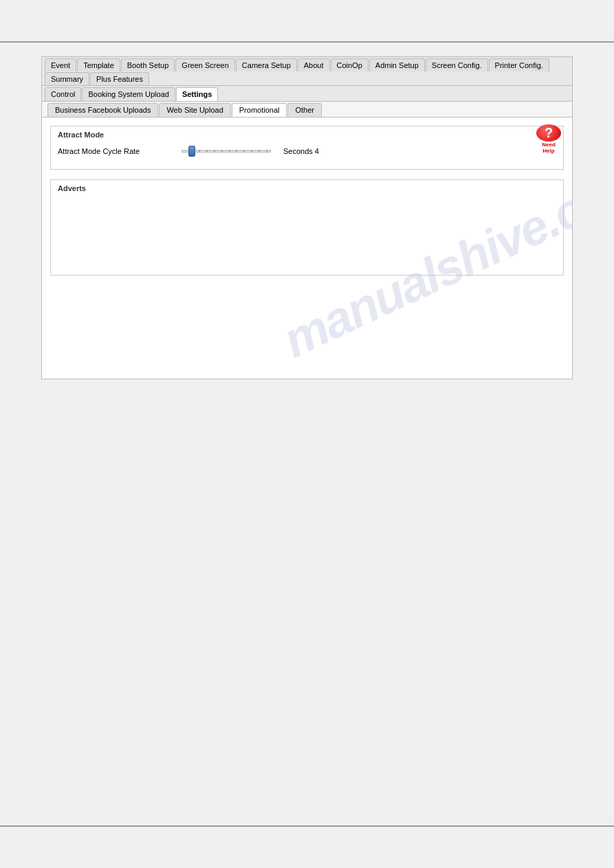 This screenshot has height=868, width=614. I want to click on top-border, so click(307, 42).